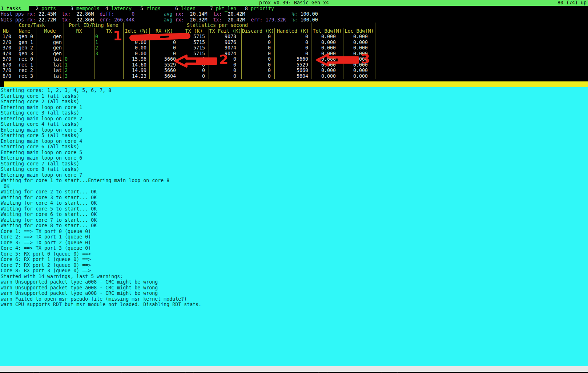 This screenshot has height=373, width=588. Describe the element at coordinates (294, 175) in the screenshot. I see `log-line: Entering main loop on core 7` at that location.